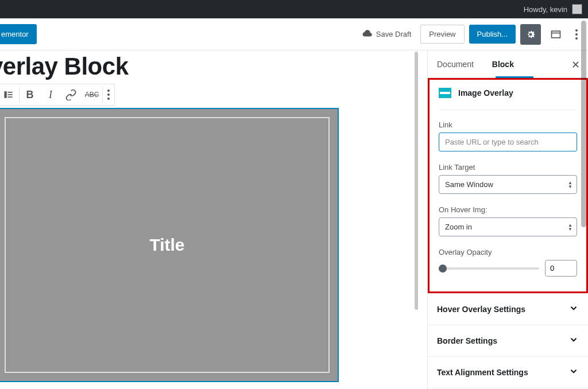  I want to click on greeting-text: Howdy, kevin, so click(546, 9).